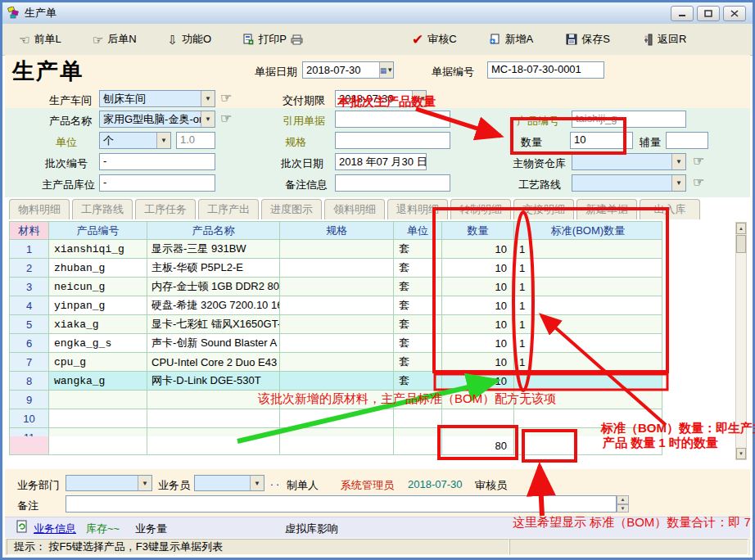 This screenshot has width=755, height=560. I want to click on tab-4: 进度图示, so click(292, 210).